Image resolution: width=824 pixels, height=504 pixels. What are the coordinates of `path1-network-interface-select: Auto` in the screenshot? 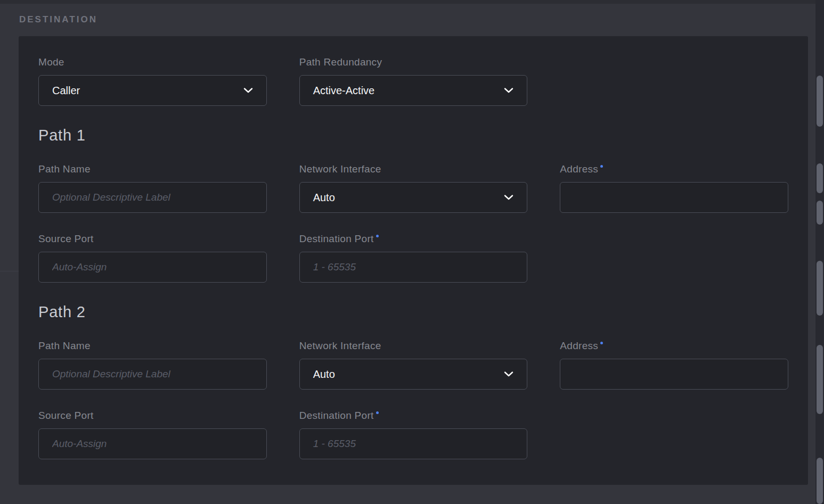 It's located at (413, 197).